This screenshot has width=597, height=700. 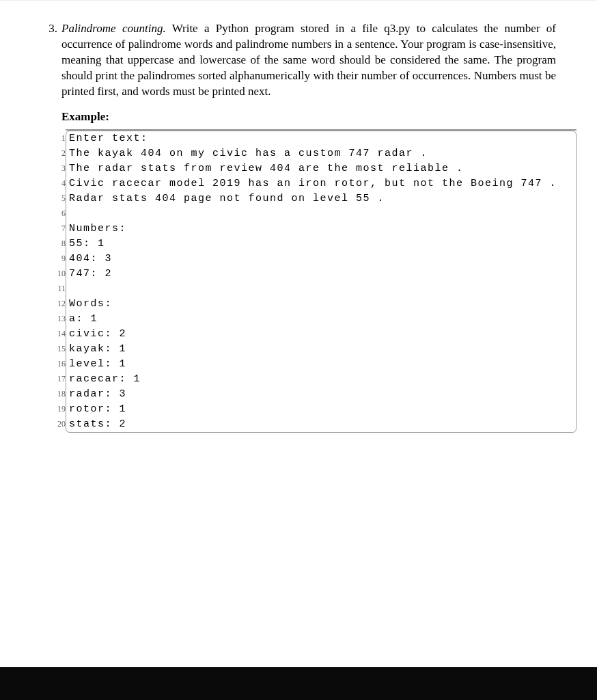 What do you see at coordinates (321, 364) in the screenshot?
I see `code-line-content: level: 1` at bounding box center [321, 364].